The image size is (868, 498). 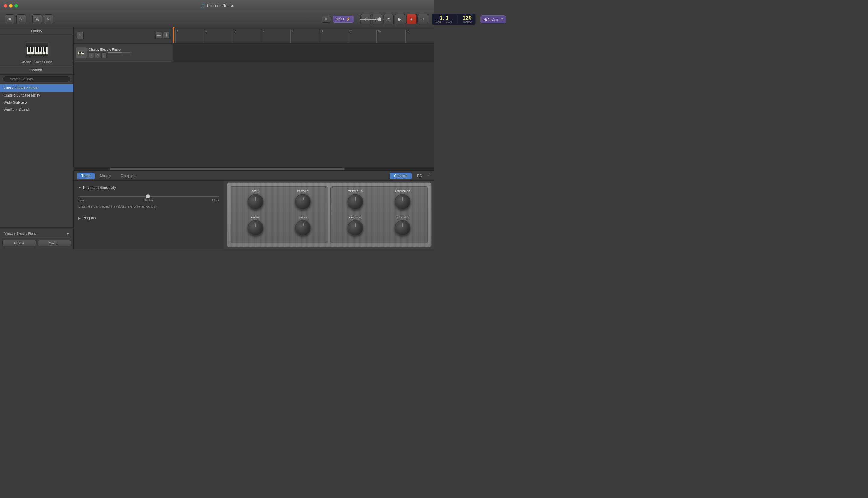 I want to click on help-btn: ?, so click(x=21, y=19).